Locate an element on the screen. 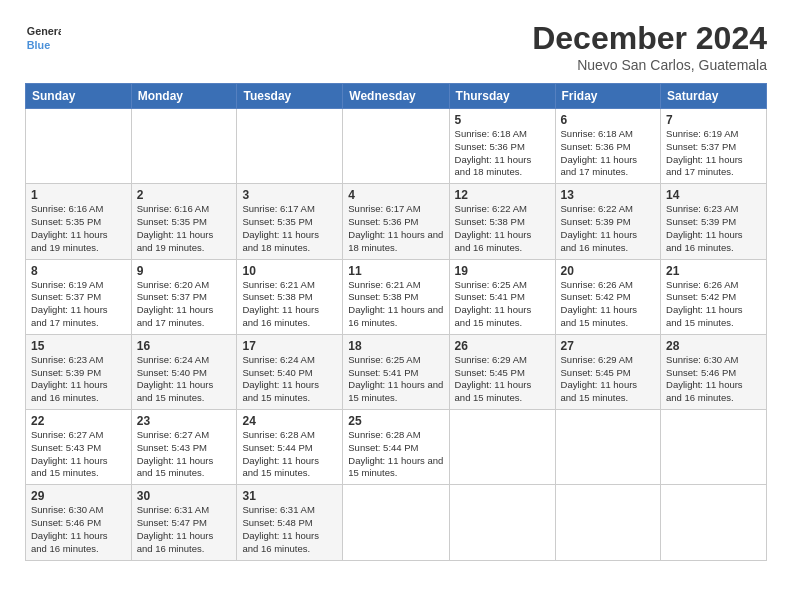 This screenshot has height=612, width=792. col-tuesday: Tuesday is located at coordinates (290, 96).